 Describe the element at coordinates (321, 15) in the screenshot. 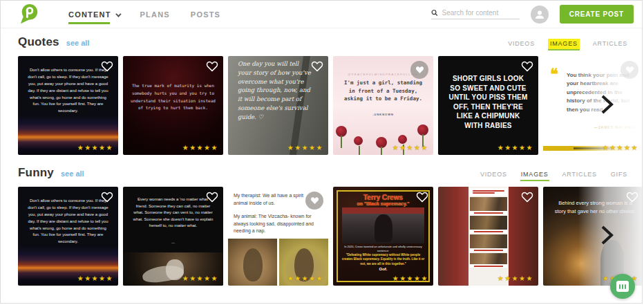

I see `top-navigation-bar: CONTENT PLANS POSTS` at that location.